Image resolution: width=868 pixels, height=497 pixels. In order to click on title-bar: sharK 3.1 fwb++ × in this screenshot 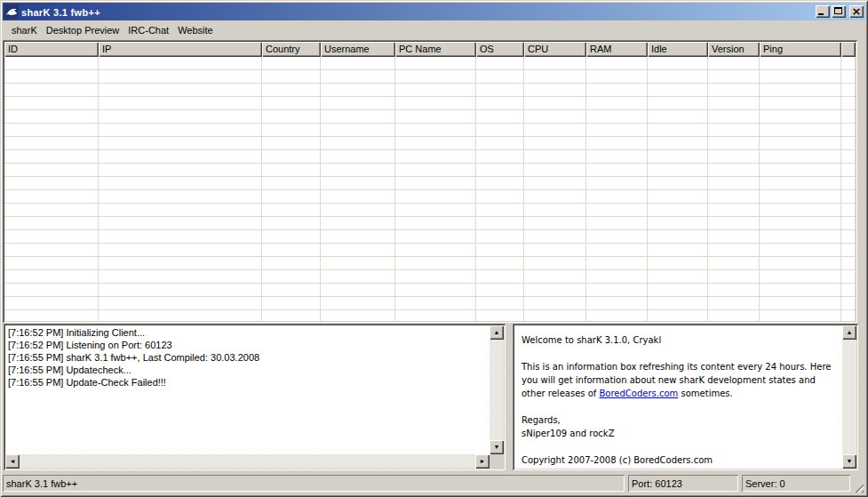, I will do `click(434, 12)`.